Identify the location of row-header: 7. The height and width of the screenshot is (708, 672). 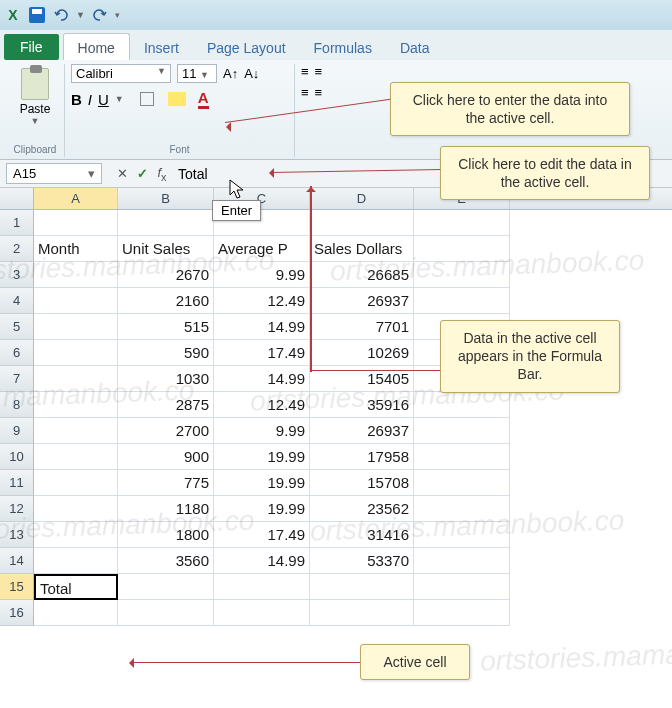
(17, 379).